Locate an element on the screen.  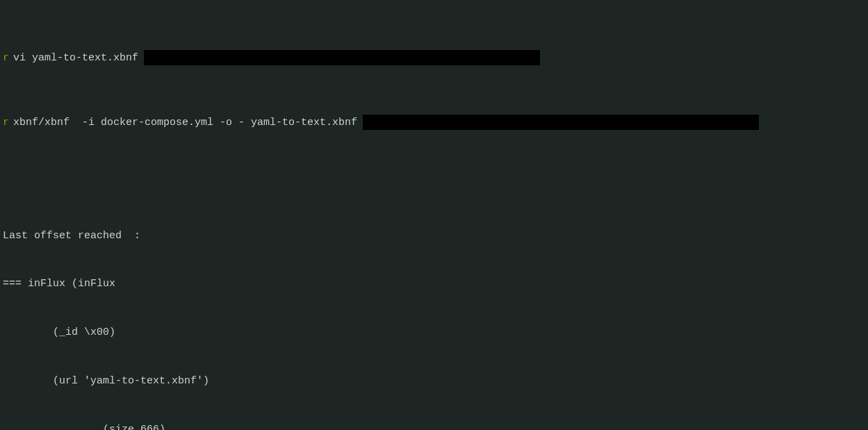
blank-line is located at coordinates (434, 188).